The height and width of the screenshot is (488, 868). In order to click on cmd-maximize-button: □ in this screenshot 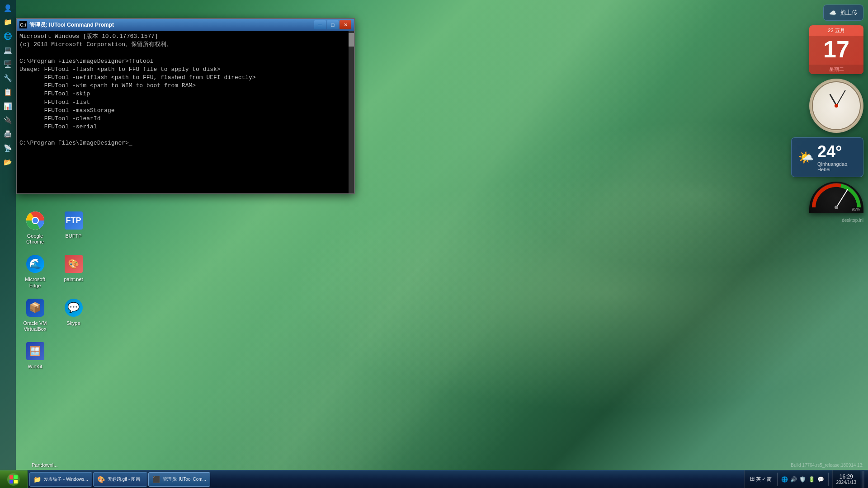, I will do `click(333, 25)`.